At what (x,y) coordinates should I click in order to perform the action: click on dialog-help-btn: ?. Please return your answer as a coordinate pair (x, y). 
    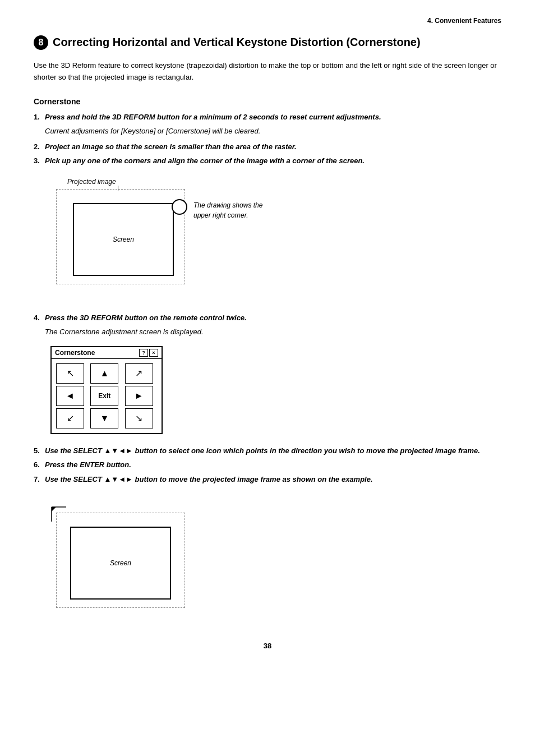
    Looking at the image, I should click on (144, 353).